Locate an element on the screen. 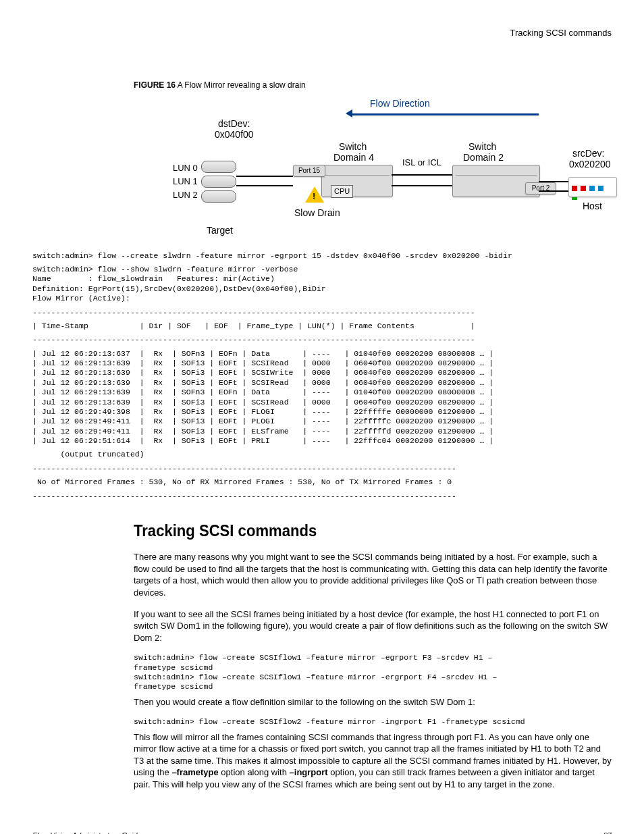  paragraph-text: option along with is located at coordinates (254, 773).